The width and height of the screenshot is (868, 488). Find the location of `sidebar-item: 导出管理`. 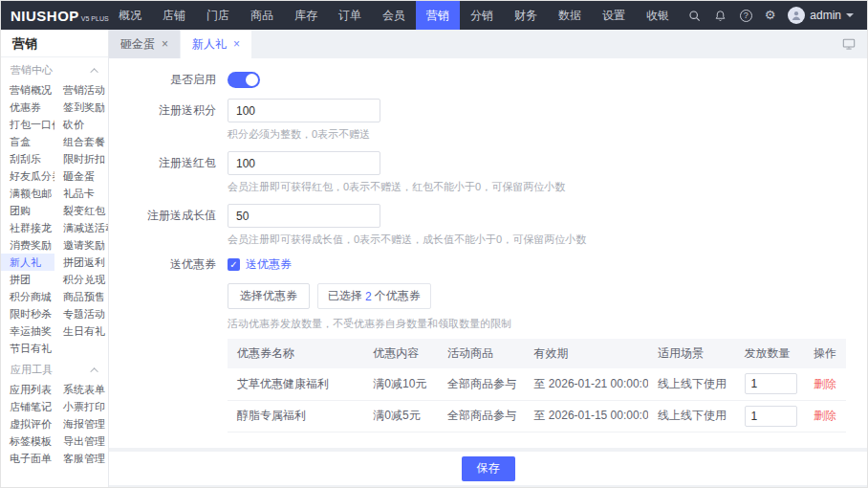

sidebar-item: 导出管理 is located at coordinates (81, 441).